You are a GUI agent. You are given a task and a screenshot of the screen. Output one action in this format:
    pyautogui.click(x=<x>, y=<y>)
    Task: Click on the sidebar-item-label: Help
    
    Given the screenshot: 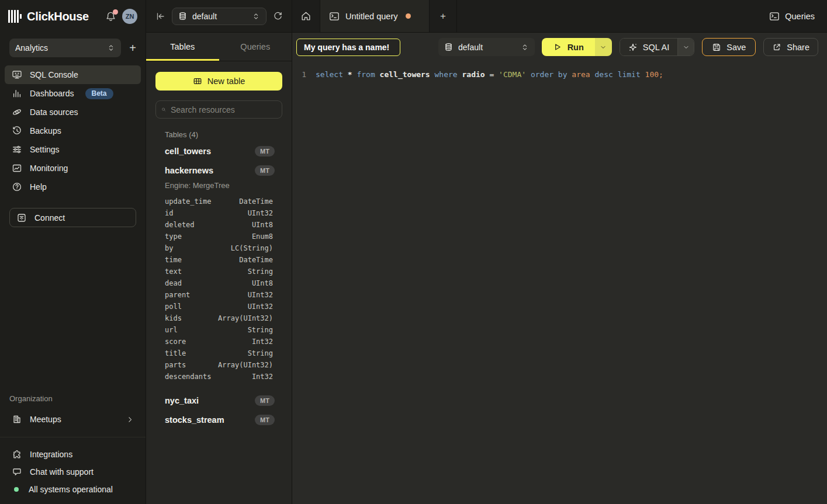 What is the action you would take?
    pyautogui.click(x=39, y=187)
    